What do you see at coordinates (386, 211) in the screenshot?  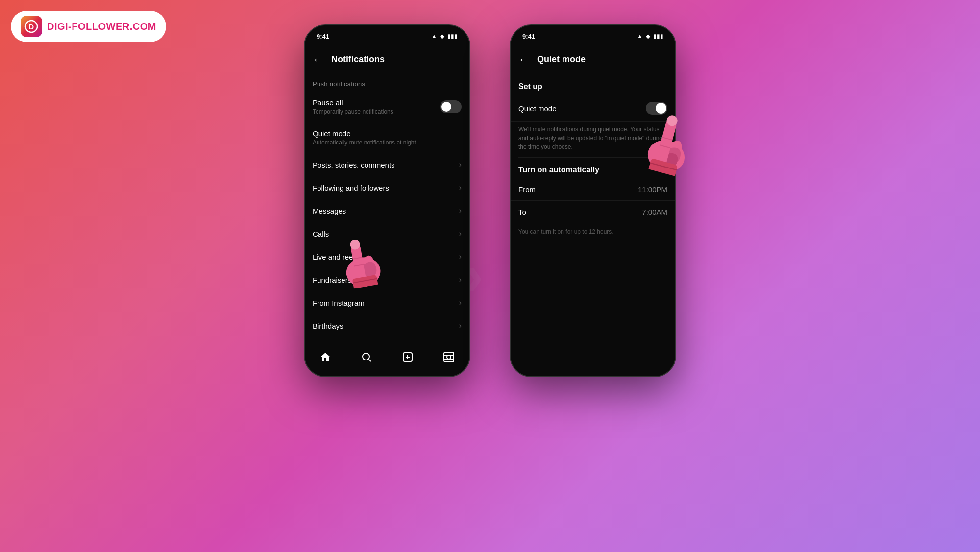 I see `messages-left: Messages` at bounding box center [386, 211].